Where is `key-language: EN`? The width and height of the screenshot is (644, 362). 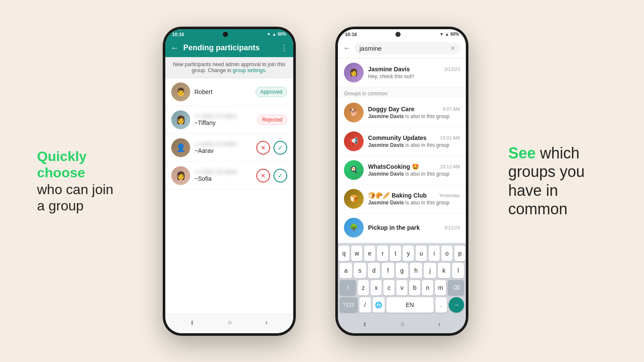 key-language: EN is located at coordinates (410, 305).